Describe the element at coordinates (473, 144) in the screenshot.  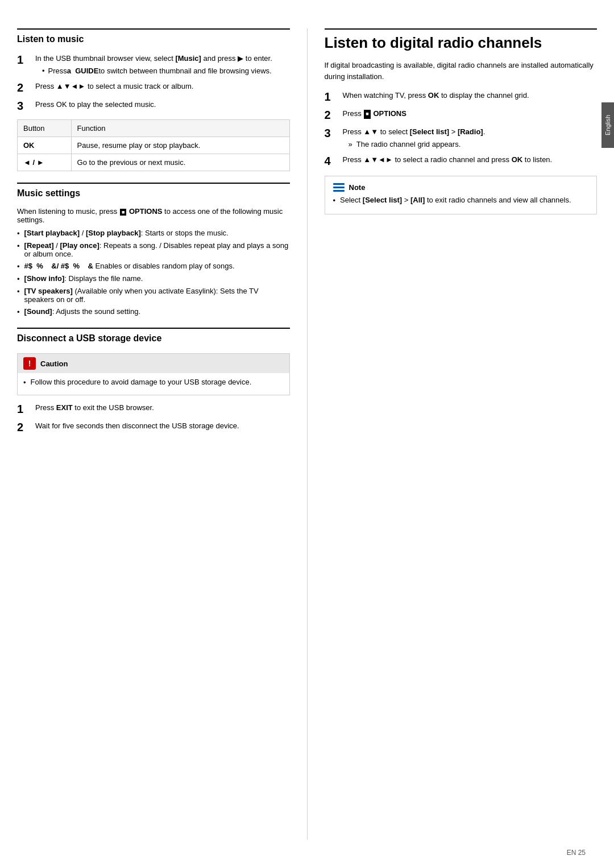
I see `digital-step-3-sub: » The radio channel grid appears.` at that location.